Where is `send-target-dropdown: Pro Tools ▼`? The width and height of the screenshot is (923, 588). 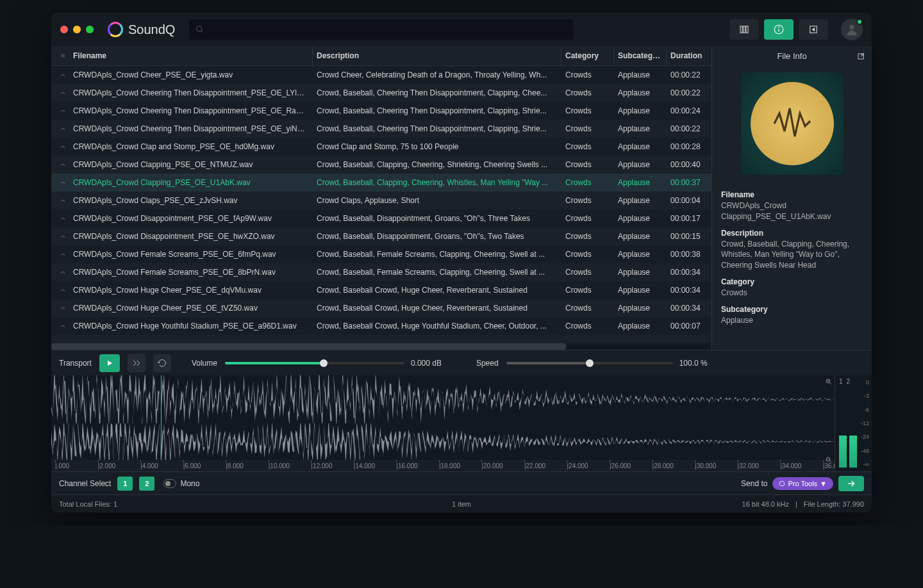 send-target-dropdown: Pro Tools ▼ is located at coordinates (802, 484).